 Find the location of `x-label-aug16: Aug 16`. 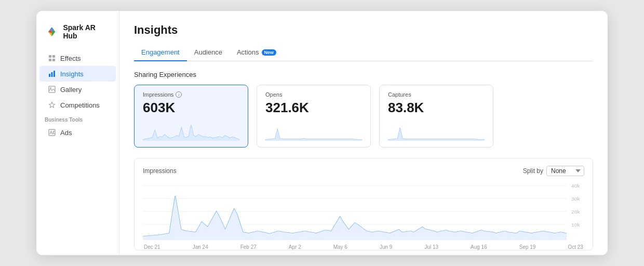

x-label-aug16: Aug 16 is located at coordinates (479, 247).